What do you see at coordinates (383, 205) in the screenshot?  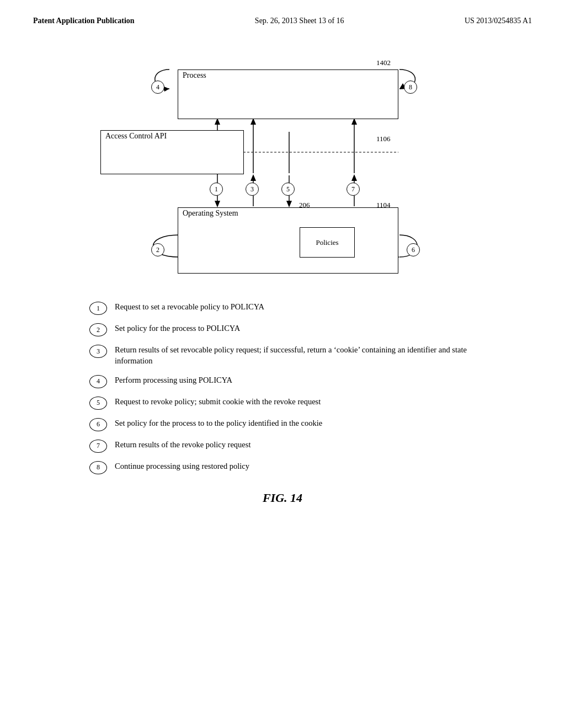 I see `os-ref: 1104` at bounding box center [383, 205].